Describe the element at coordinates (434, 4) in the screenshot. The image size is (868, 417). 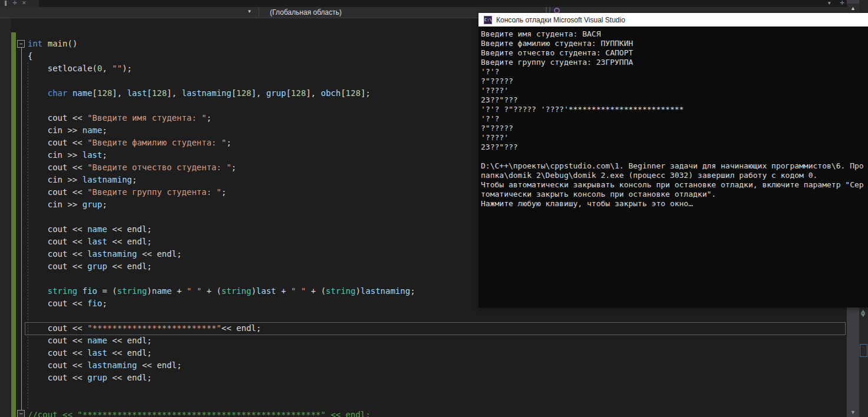
I see `top-toolbar: ❚ ✛ ✕ ▾ ✛` at that location.